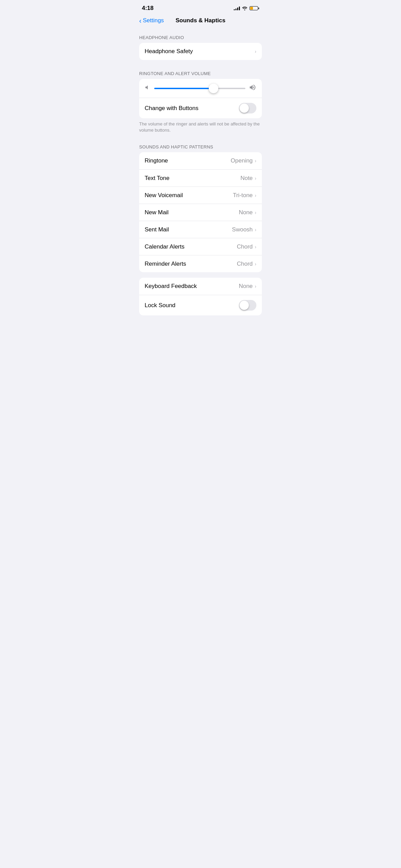 The width and height of the screenshot is (401, 868). I want to click on headphone-safety-row: Headphone Safety ›, so click(200, 51).